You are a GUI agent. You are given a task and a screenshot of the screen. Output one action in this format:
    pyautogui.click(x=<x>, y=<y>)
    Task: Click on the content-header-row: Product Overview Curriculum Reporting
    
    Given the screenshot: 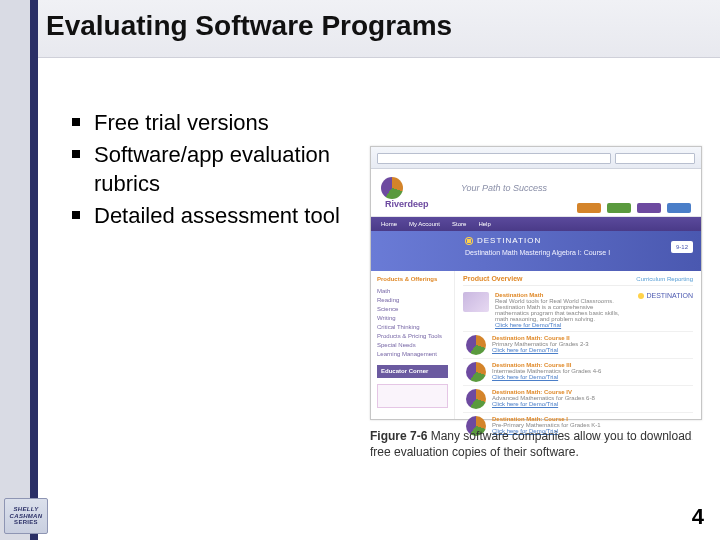 What is the action you would take?
    pyautogui.click(x=578, y=280)
    